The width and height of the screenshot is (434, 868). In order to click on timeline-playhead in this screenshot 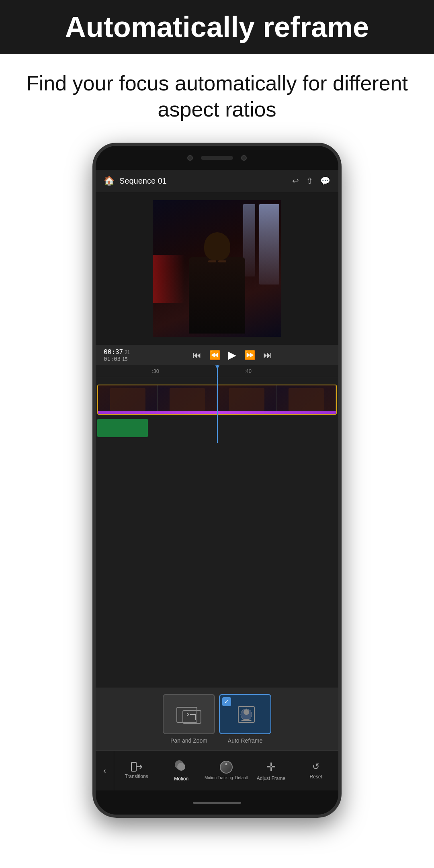, I will do `click(217, 371)`.